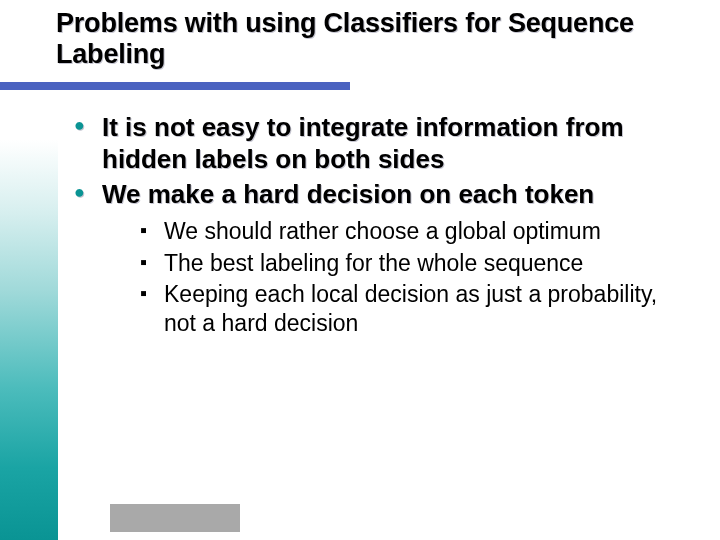 This screenshot has width=720, height=540. What do you see at coordinates (374, 263) in the screenshot?
I see `sub-bullet-text: The best labeling for the whole sequence` at bounding box center [374, 263].